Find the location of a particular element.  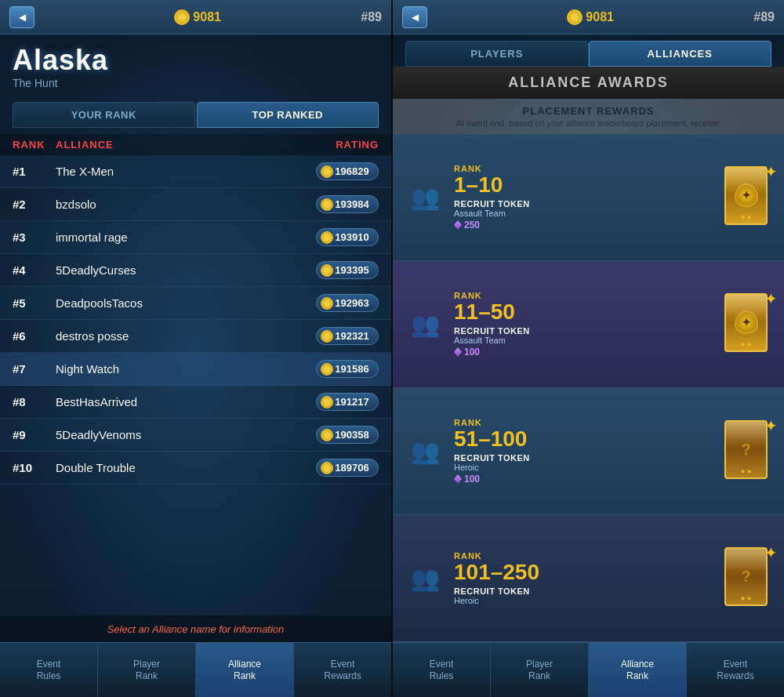

right-tab-bar: PLAYERS ALLIANCES is located at coordinates (588, 53).